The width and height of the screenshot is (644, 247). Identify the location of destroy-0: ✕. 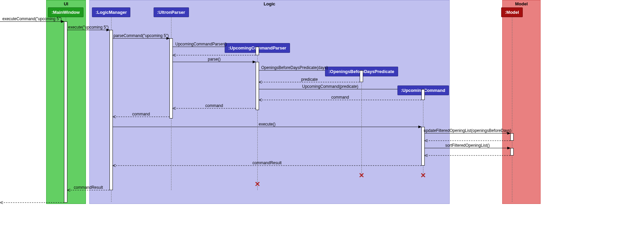
(362, 175).